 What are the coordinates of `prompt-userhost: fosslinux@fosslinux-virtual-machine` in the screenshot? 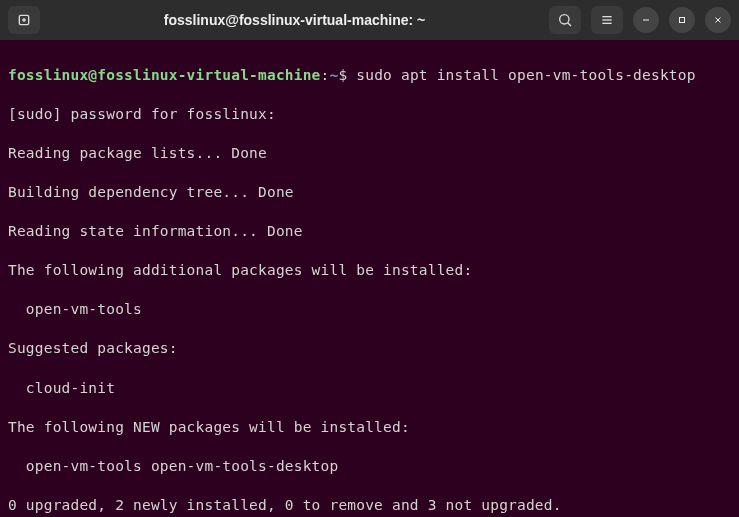 It's located at (164, 75).